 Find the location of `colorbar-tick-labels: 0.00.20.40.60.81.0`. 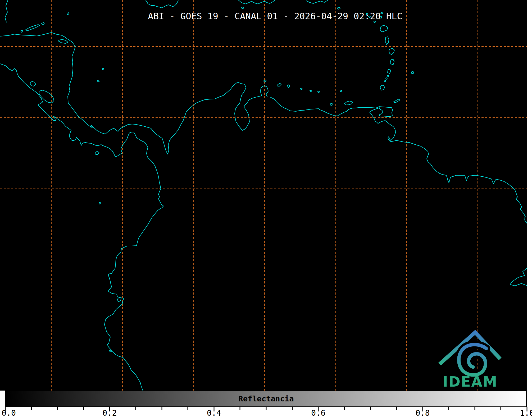

colorbar-tick-labels: 0.00.20.40.60.81.0 is located at coordinates (266, 413).